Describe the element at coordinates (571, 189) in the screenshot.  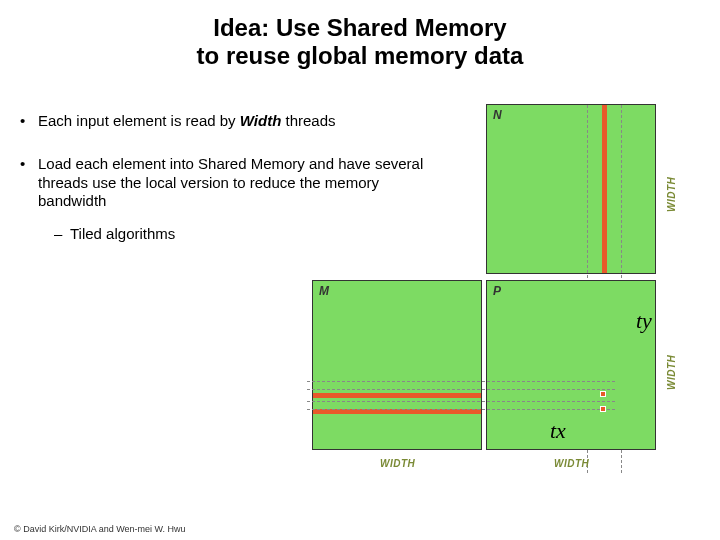
I see `matrix-n: N` at that location.